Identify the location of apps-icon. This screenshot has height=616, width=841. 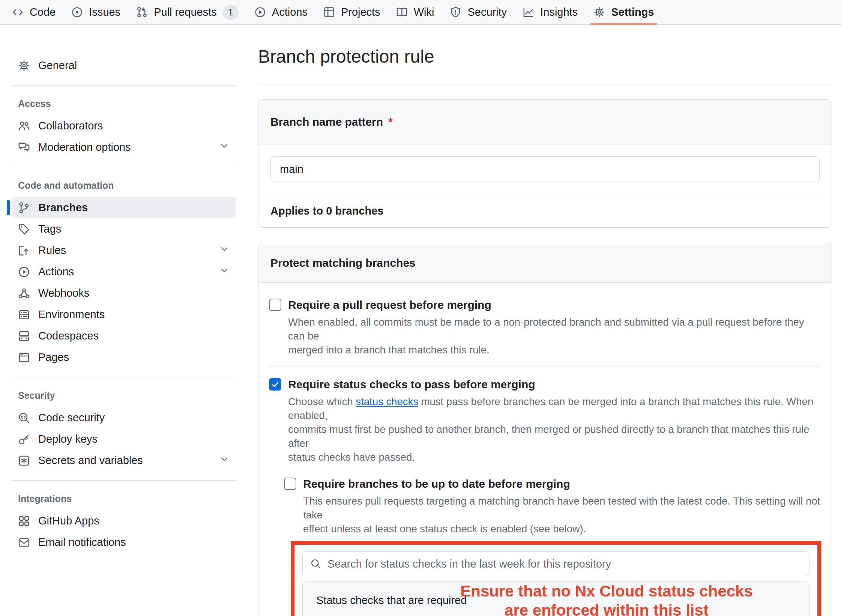
(24, 521).